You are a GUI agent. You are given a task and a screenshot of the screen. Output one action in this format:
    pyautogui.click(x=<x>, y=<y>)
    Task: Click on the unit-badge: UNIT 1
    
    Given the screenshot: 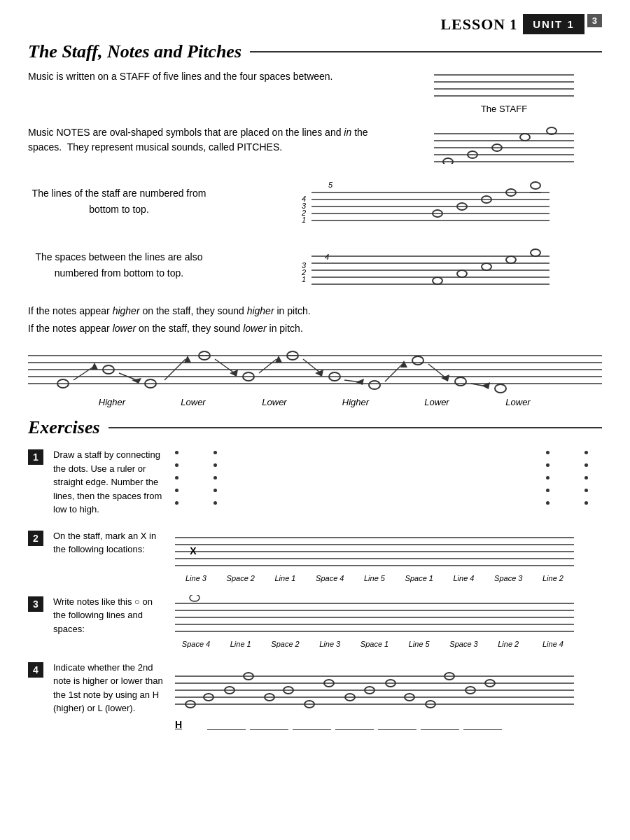 What is the action you would take?
    pyautogui.click(x=554, y=24)
    